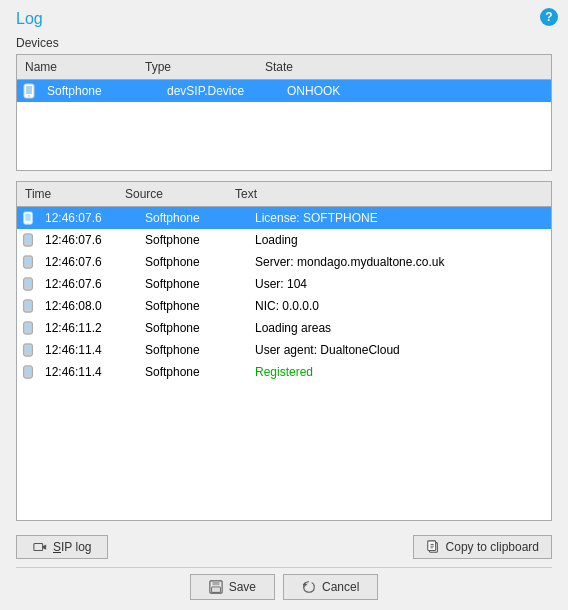 This screenshot has width=568, height=610. I want to click on sip-log-button: SIP log, so click(62, 547).